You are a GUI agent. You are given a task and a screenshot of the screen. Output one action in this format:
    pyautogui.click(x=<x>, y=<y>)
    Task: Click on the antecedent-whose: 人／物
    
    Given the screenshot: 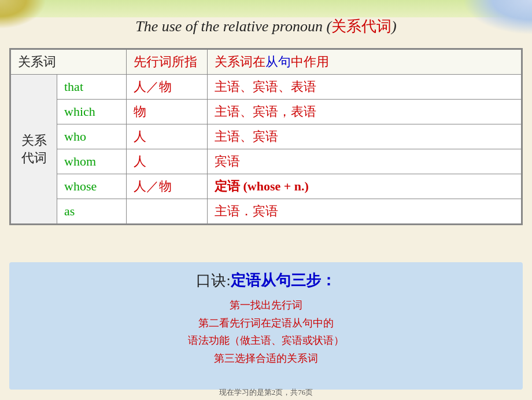 What is the action you would take?
    pyautogui.click(x=167, y=186)
    